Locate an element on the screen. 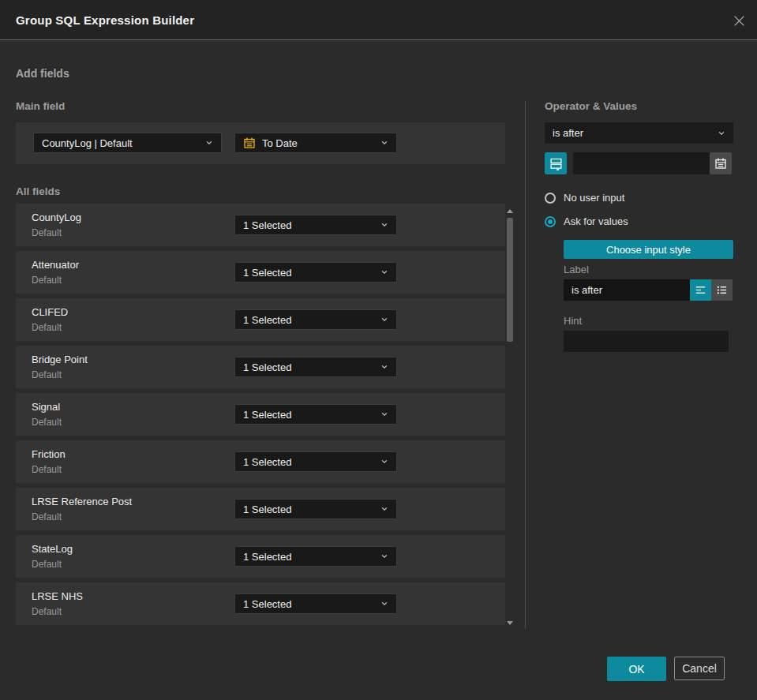 Image resolution: width=757 pixels, height=700 pixels. scrollbar-down-arrow-icon is located at coordinates (510, 623).